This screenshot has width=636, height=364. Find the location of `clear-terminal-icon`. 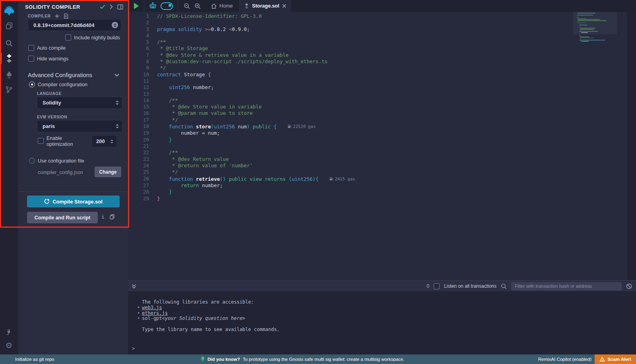

clear-terminal-icon is located at coordinates (629, 286).